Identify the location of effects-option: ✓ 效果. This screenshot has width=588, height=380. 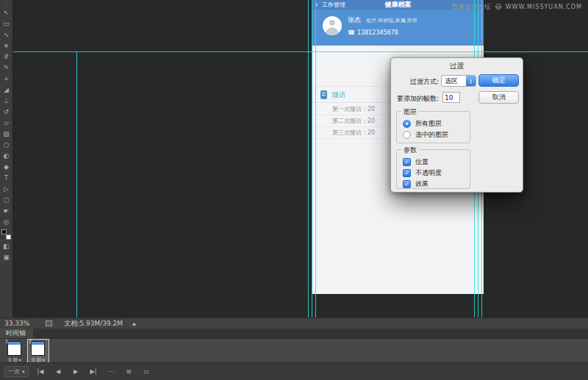
(437, 184).